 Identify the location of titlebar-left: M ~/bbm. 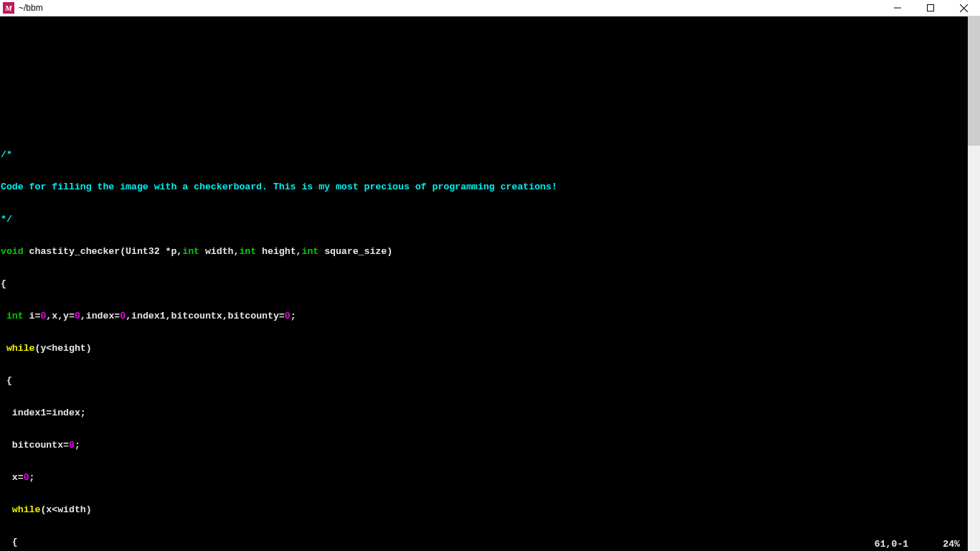
(22, 8).